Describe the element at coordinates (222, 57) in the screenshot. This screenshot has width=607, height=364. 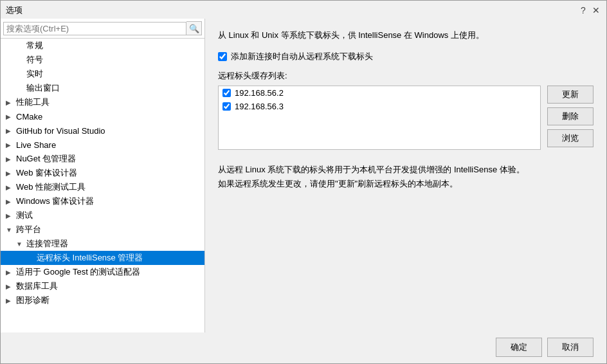
I see `auto-download-checkbox` at that location.